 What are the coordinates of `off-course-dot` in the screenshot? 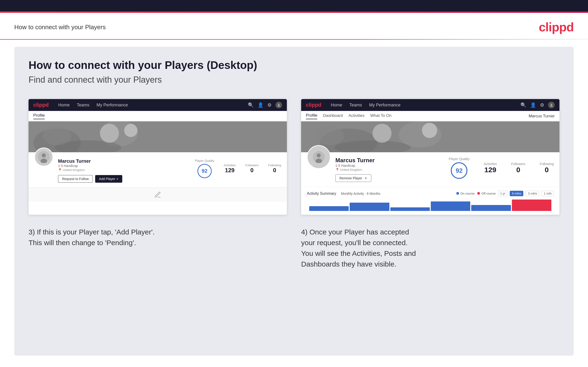 It's located at (479, 193).